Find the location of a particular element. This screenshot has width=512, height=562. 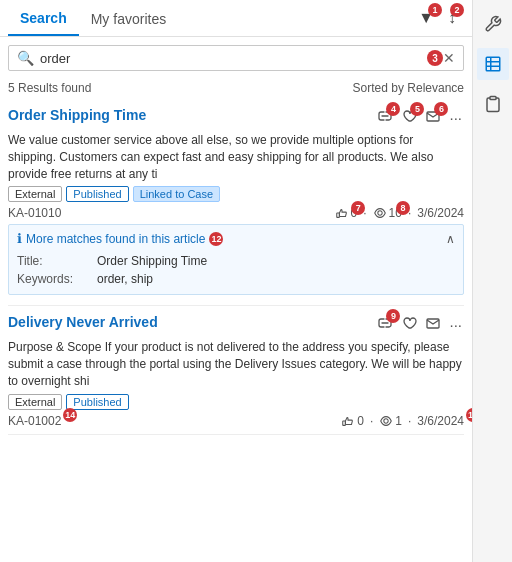

article-tags-1: External Published Linked to Case is located at coordinates (236, 194).